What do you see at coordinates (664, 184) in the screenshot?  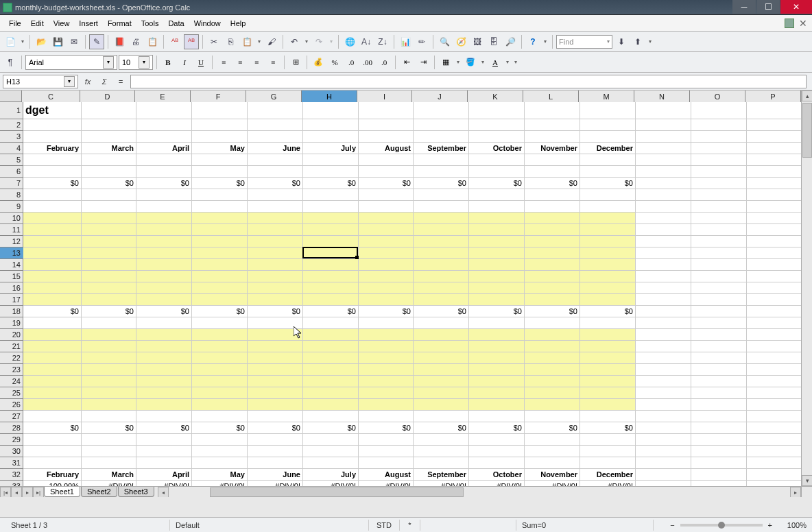 I see `cell-N7` at bounding box center [664, 184].